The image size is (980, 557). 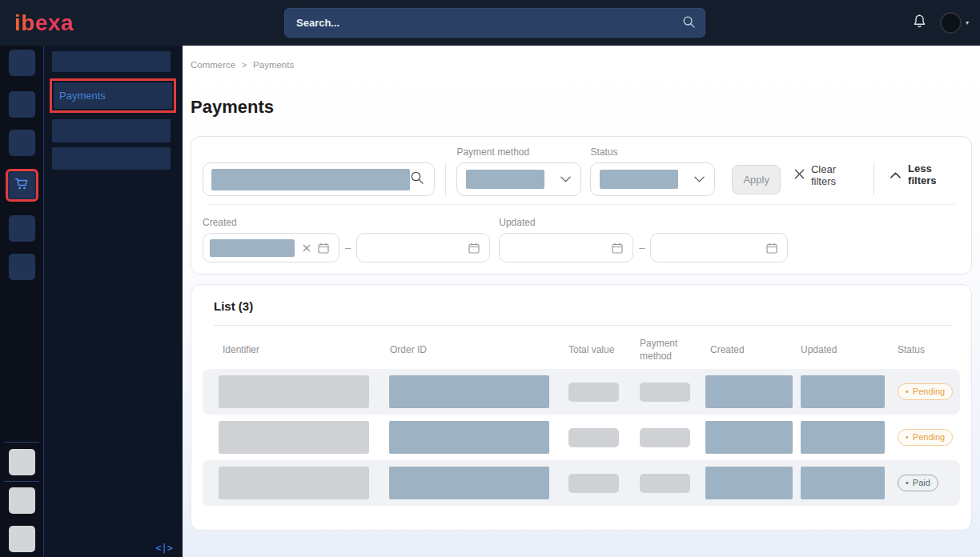 I want to click on col-order-id: Order ID, so click(x=479, y=350).